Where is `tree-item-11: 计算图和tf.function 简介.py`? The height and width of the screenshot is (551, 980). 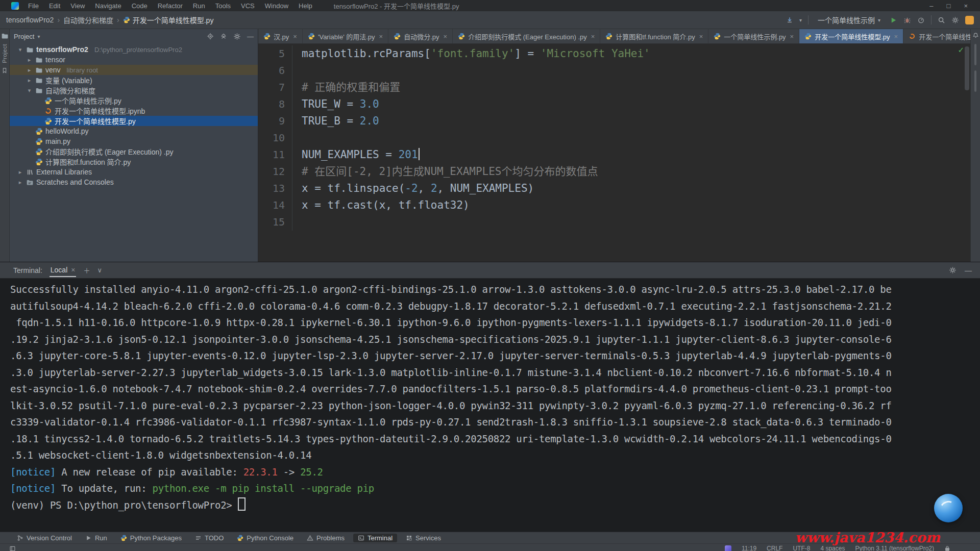
tree-item-11: 计算图和tf.function 简介.py is located at coordinates (134, 162).